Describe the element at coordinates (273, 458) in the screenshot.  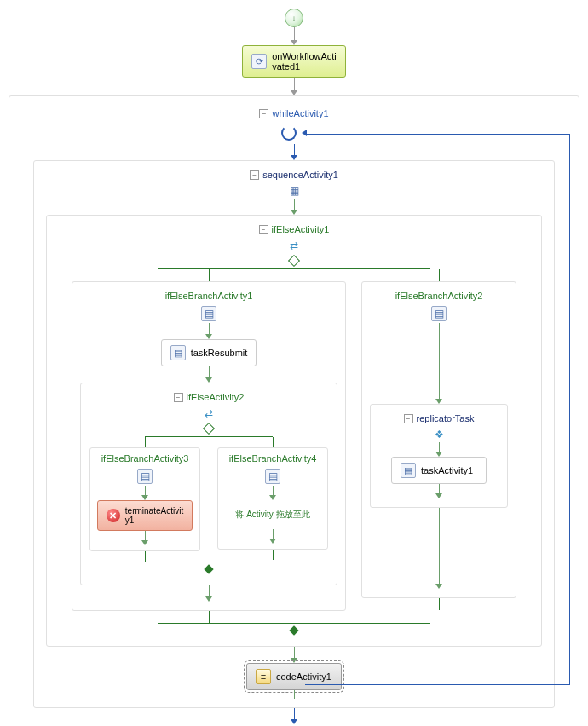
I see `container-header: ifElseBranchActivity4` at that location.